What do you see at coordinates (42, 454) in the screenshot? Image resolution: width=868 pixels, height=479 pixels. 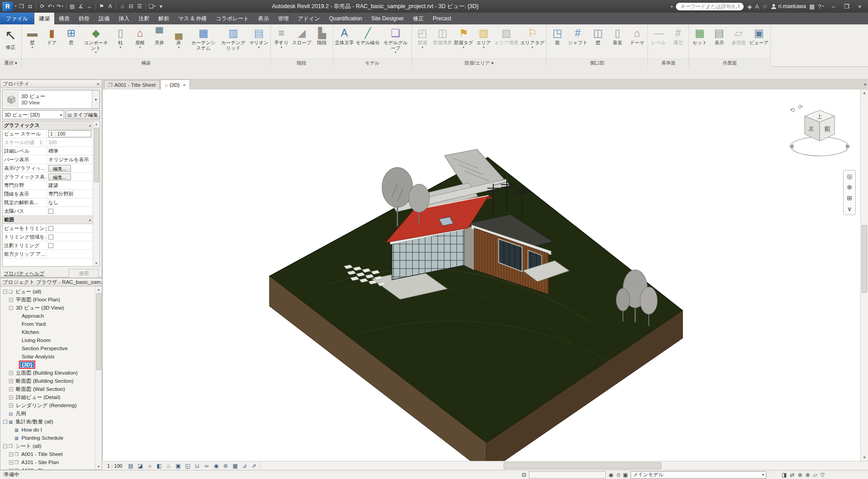 I see `browser-item-label: A001 - Title Sheet` at bounding box center [42, 454].